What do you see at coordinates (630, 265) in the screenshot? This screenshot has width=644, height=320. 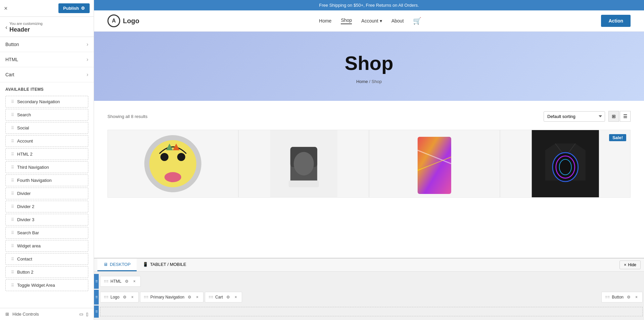 I see `hide-button: × Hide` at bounding box center [630, 265].